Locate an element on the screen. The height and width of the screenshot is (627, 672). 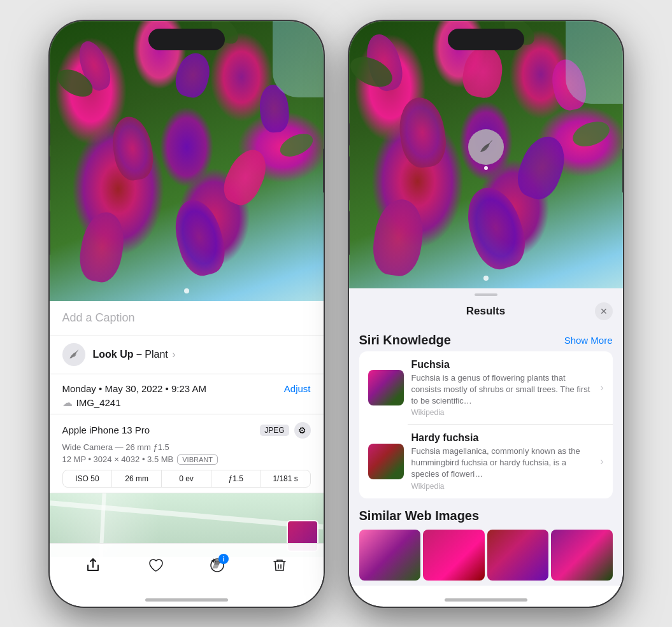
visual-intelligence-button is located at coordinates (486, 147).